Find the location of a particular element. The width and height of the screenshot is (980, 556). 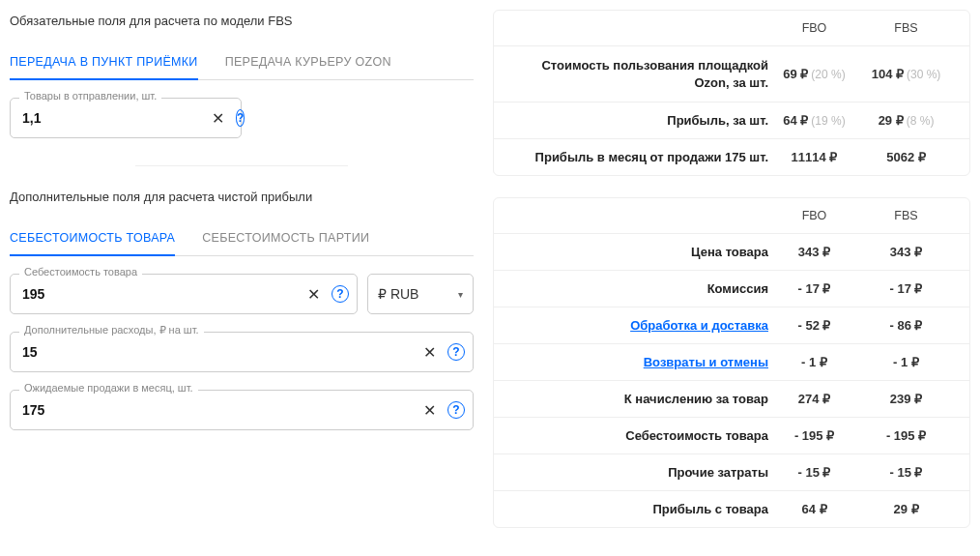

tab-courier: ПЕРЕДАЧА КУРЬЕРУ OZON is located at coordinates (308, 62).